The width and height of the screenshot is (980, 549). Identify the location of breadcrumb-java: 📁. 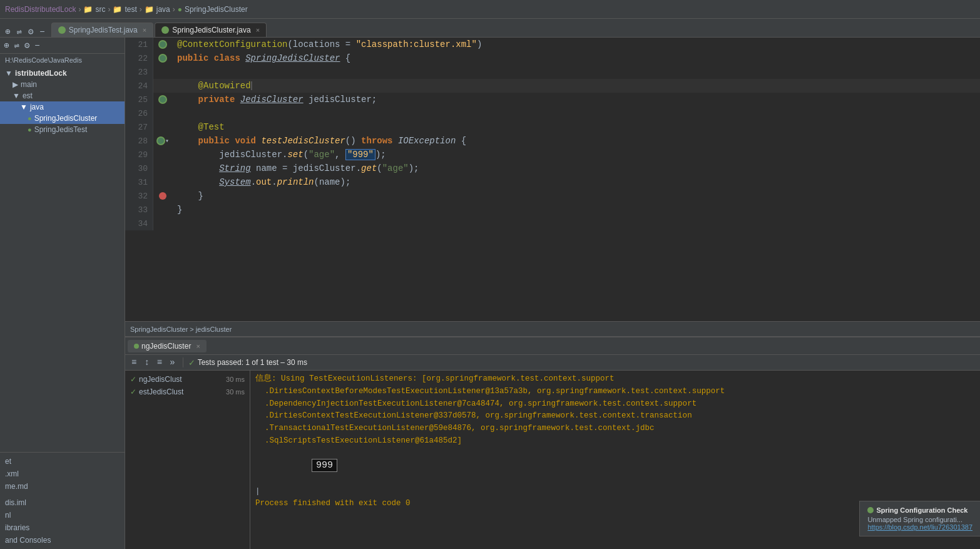
(149, 9).